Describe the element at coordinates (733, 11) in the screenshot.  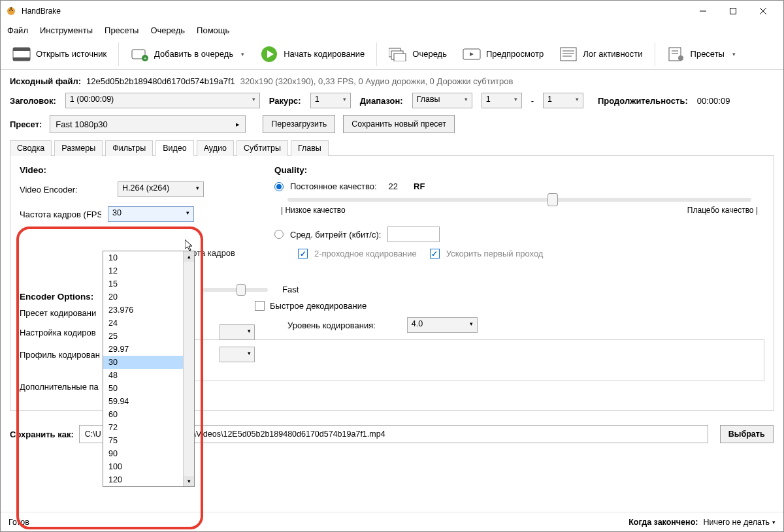
I see `maximize-button` at that location.